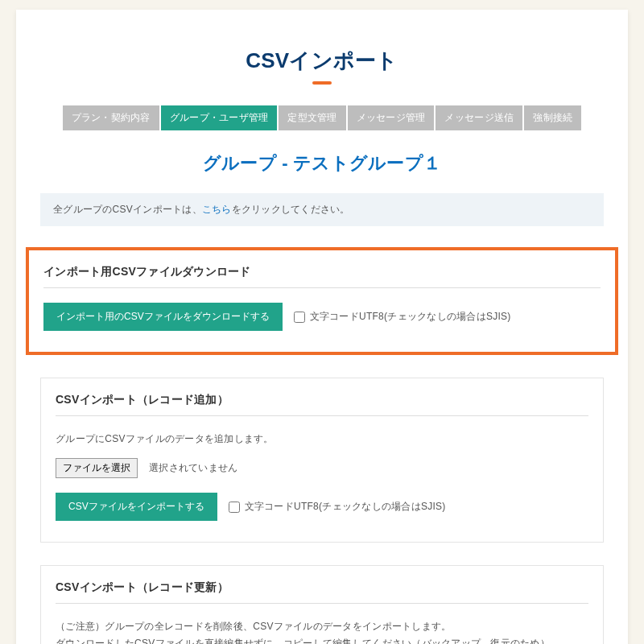  What do you see at coordinates (322, 277) in the screenshot?
I see `download-heading: インポート用CSVファイルダウンロード` at bounding box center [322, 277].